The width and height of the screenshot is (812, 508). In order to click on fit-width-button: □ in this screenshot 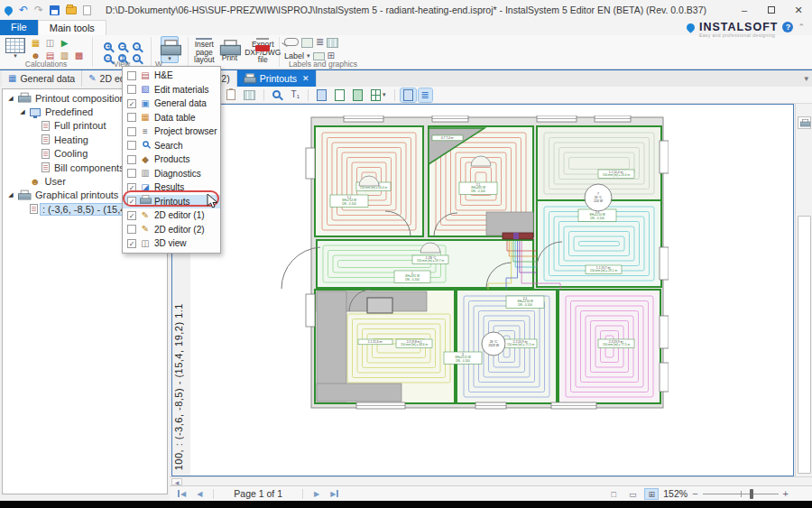, I will do `click(614, 494)`.